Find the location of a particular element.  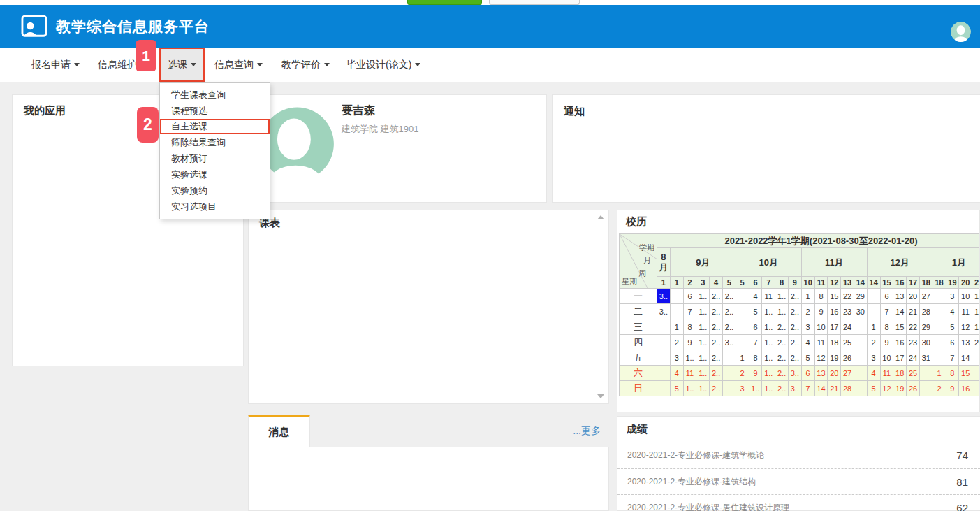

menu-item-7: 实验预约 is located at coordinates (215, 190).